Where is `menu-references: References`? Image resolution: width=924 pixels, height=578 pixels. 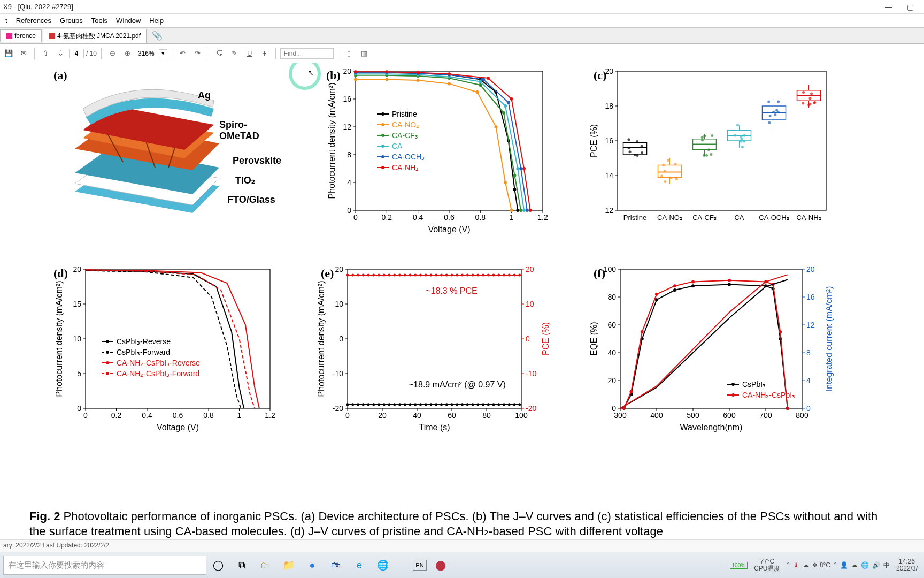 menu-references: References is located at coordinates (34, 20).